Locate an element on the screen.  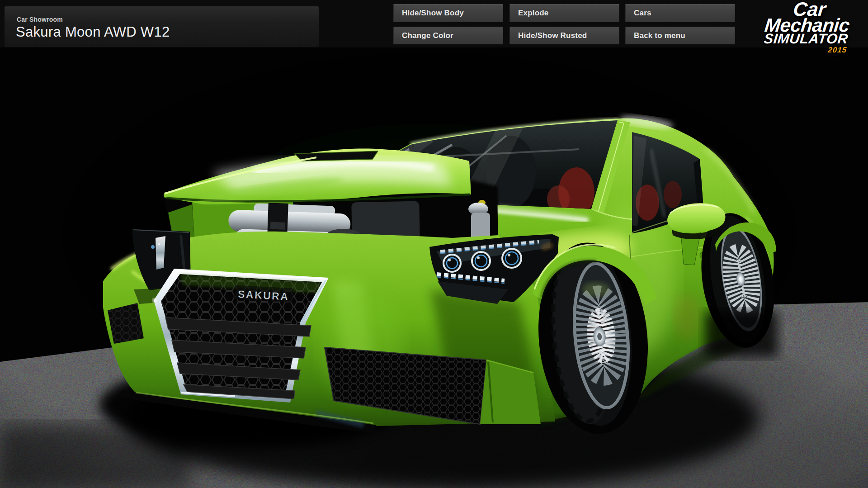
back-to-menu-button: Back to menu is located at coordinates (680, 35).